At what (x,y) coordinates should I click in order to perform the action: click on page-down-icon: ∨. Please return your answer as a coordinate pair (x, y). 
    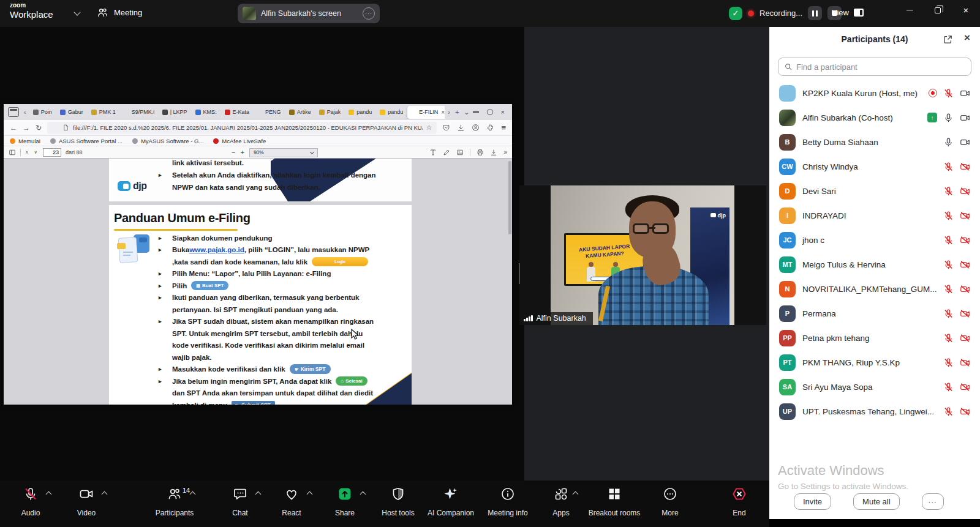
    Looking at the image, I should click on (37, 152).